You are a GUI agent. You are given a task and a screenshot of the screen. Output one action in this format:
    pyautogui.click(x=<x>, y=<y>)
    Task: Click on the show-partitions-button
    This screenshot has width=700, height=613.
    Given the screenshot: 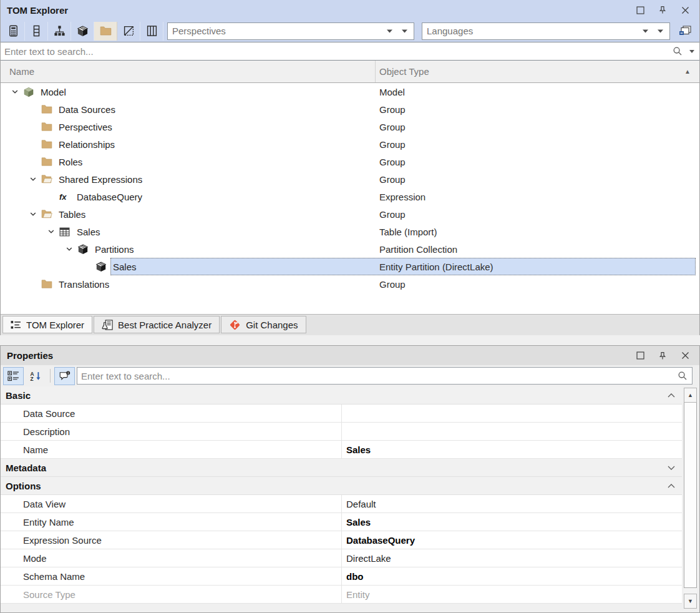 What is the action you would take?
    pyautogui.click(x=82, y=31)
    